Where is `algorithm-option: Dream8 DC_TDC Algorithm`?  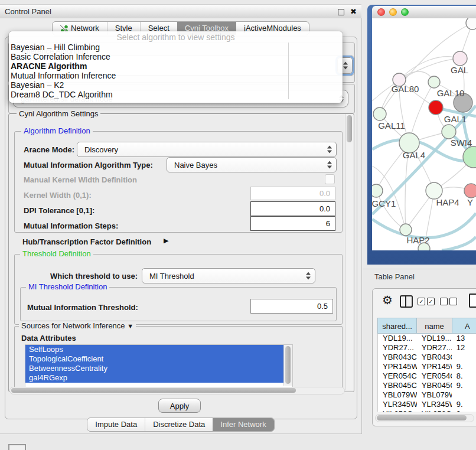 algorithm-option: Dream8 DC_TDC Algorithm is located at coordinates (149, 94).